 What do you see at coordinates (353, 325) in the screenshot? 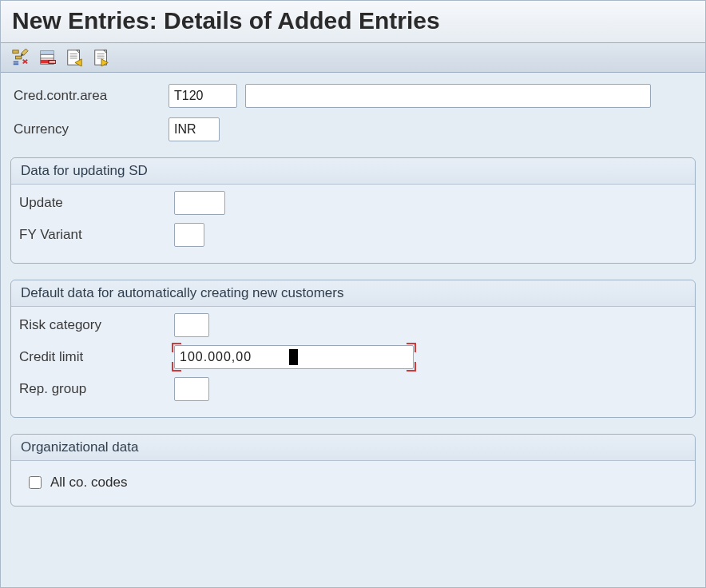
I see `row-risk-category: Risk category` at bounding box center [353, 325].